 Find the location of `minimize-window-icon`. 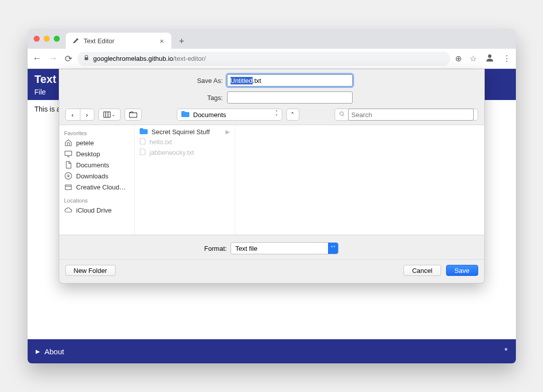

minimize-window-icon is located at coordinates (47, 39).